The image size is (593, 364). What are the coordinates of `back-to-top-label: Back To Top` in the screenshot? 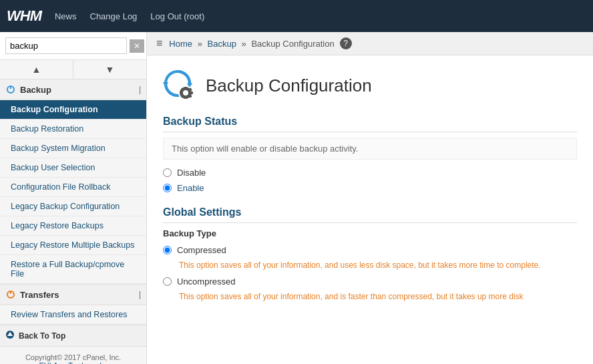 It's located at (42, 336).